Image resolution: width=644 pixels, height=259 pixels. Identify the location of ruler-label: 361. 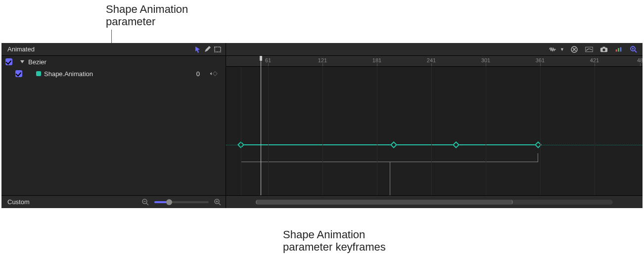
(540, 60).